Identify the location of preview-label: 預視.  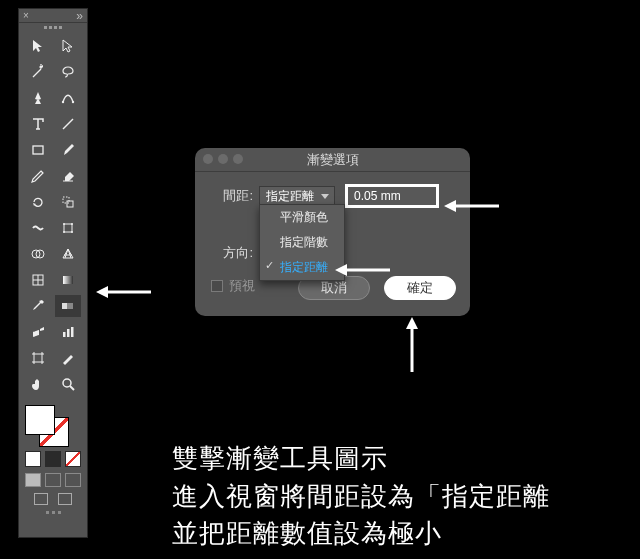
(242, 286).